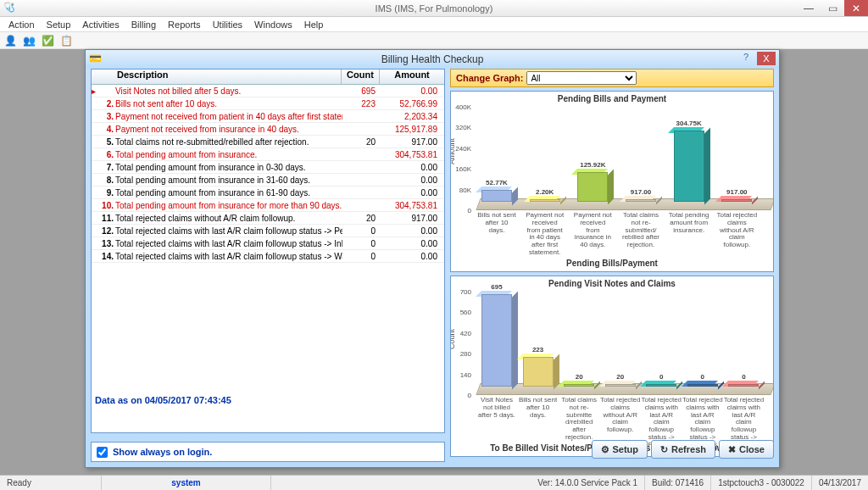 Image resolution: width=868 pixels, height=490 pixels. I want to click on row-amount: 304,753.81, so click(412, 205).